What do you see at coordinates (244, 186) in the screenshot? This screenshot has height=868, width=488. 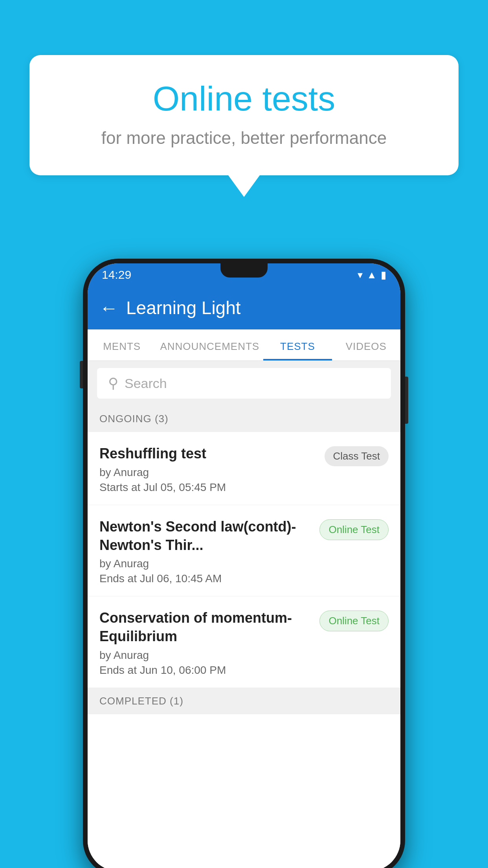 I see `speech-bubble-arrow` at bounding box center [244, 186].